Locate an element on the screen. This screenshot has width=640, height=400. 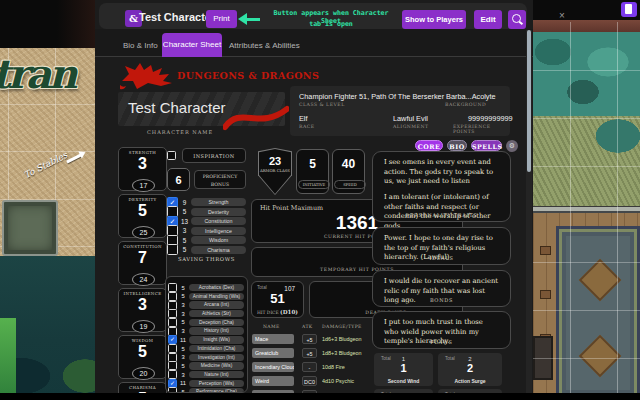
print-button: Print is located at coordinates (222, 19).